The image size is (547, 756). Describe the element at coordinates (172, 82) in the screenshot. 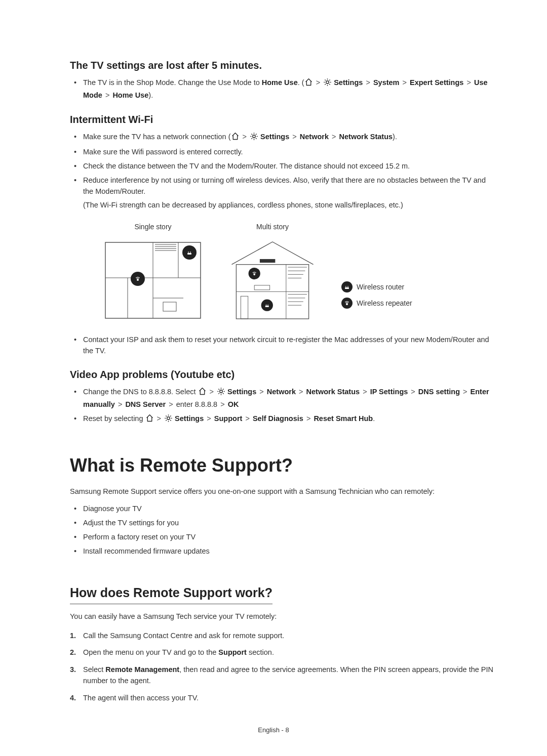

I see `text: The TV is in the Shop Mode. Change the U…` at that location.